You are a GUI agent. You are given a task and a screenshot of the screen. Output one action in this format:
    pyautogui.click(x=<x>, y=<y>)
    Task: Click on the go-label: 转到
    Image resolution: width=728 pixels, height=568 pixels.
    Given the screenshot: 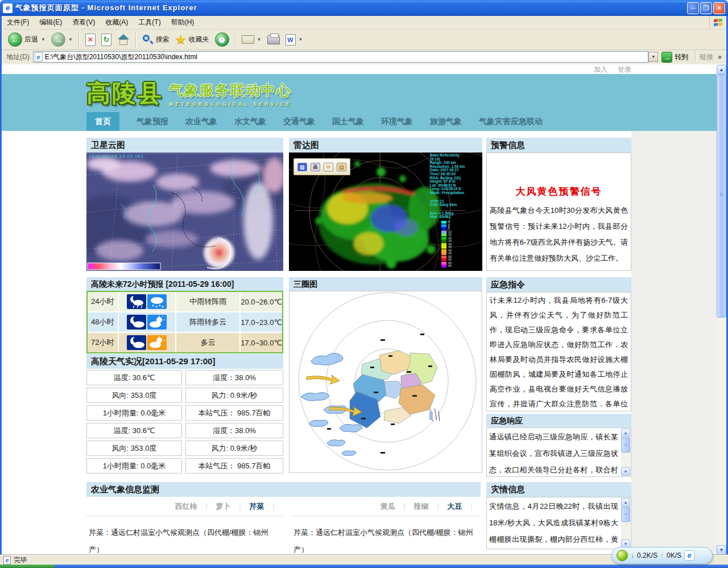 What is the action you would take?
    pyautogui.click(x=681, y=57)
    